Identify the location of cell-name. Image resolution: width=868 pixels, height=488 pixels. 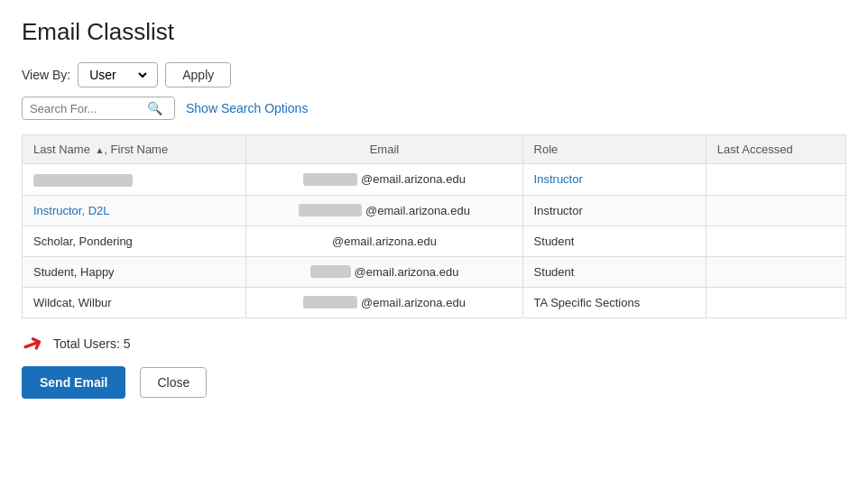
(134, 180).